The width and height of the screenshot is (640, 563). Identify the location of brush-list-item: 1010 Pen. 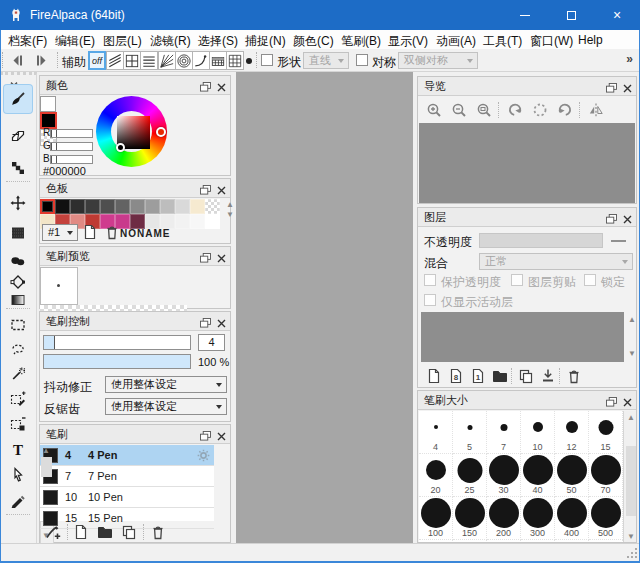
(127, 498).